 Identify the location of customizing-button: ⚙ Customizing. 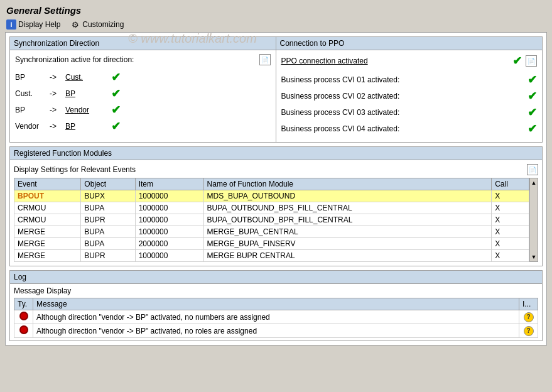
(97, 24).